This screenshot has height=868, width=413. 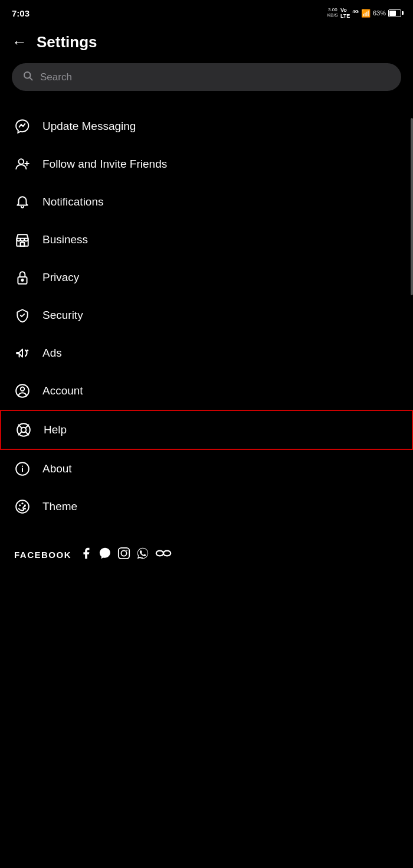 I want to click on bell-icon, so click(x=22, y=202).